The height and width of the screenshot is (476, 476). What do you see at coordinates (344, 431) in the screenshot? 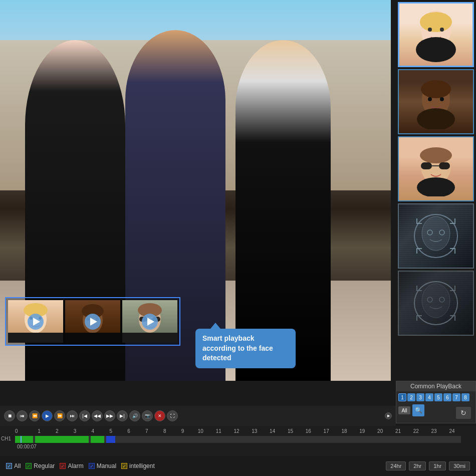
I see `hour-18: 18` at bounding box center [344, 431].